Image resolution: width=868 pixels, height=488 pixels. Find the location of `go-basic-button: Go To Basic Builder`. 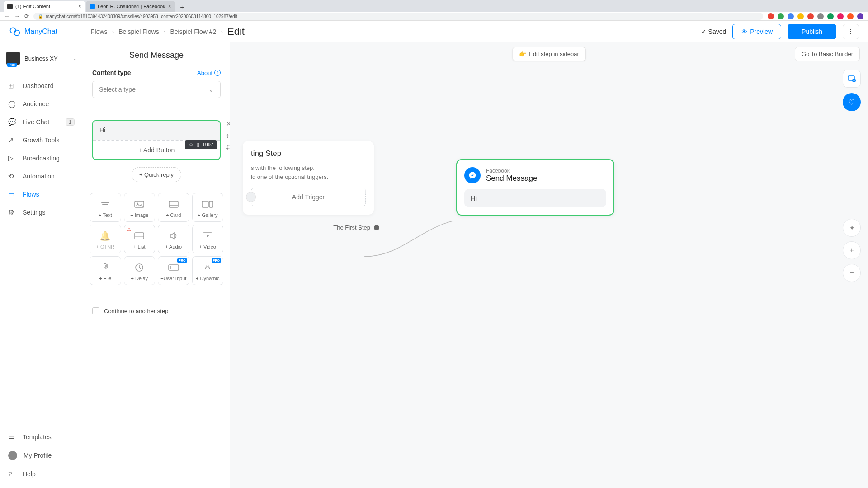

go-basic-button: Go To Basic Builder is located at coordinates (827, 54).